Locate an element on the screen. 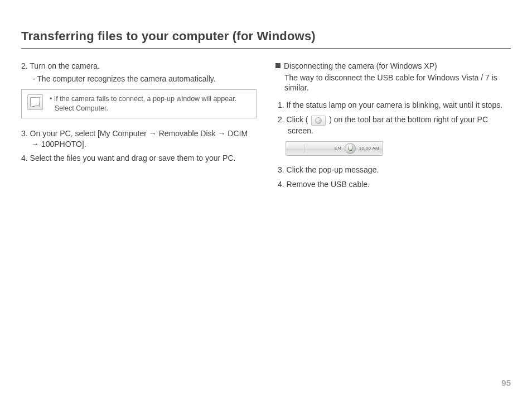  left-step-4: 4. Select the files you want and drag or… is located at coordinates (139, 159).